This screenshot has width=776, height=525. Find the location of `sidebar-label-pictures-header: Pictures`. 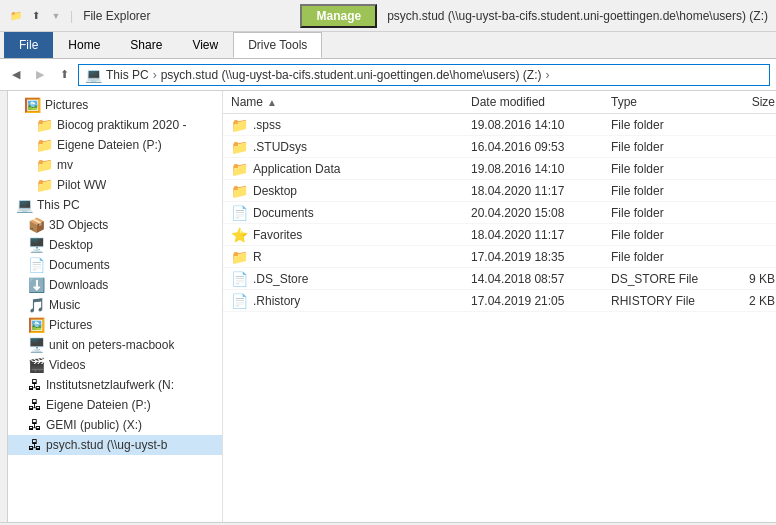

sidebar-label-pictures-header: Pictures is located at coordinates (66, 105).